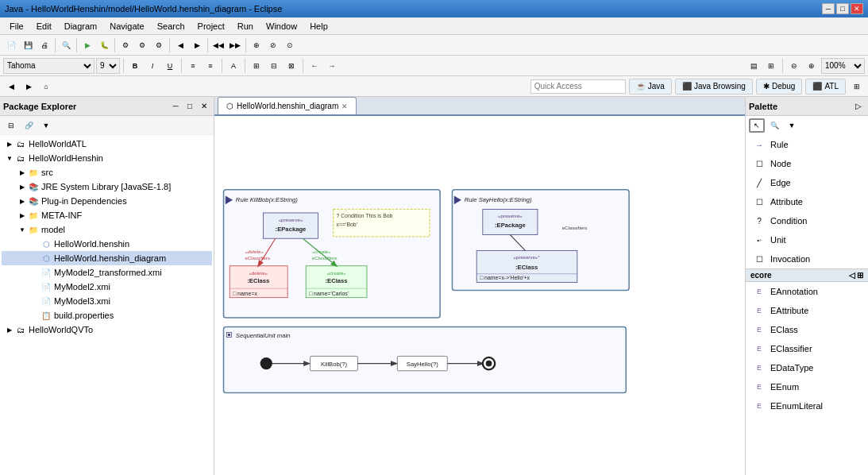  What do you see at coordinates (807, 240) in the screenshot?
I see `palette-item-unit: •◦ Unit` at bounding box center [807, 240].